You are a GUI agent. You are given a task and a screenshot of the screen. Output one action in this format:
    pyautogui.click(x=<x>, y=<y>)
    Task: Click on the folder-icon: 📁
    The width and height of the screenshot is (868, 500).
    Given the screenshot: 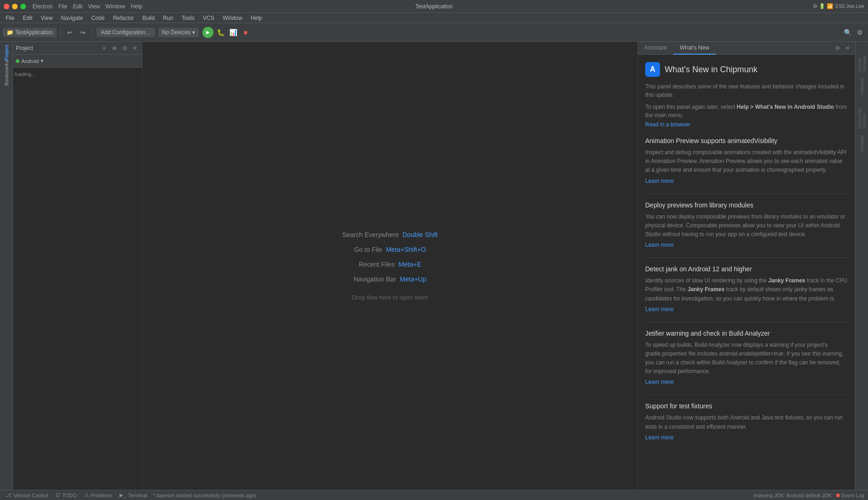 What is the action you would take?
    pyautogui.click(x=10, y=32)
    